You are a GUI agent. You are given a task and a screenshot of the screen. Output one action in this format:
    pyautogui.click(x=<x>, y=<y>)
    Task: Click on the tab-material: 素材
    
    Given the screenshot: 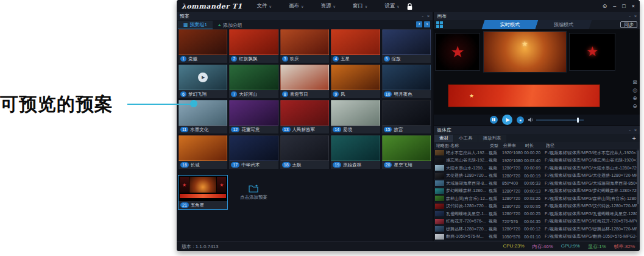 What is the action you would take?
    pyautogui.click(x=444, y=138)
    